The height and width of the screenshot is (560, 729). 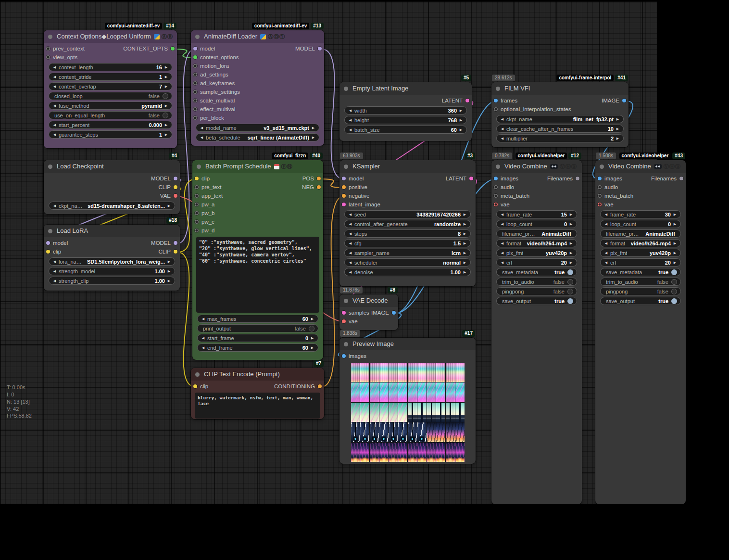 I want to click on ksampler-titlebar: KSampler, so click(x=408, y=166).